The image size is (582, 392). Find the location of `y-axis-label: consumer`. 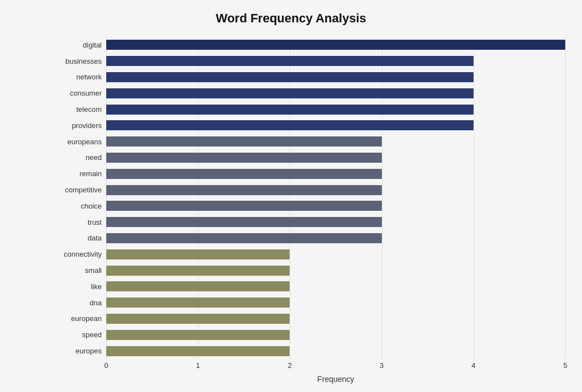

y-axis-label: consumer is located at coordinates (86, 93).